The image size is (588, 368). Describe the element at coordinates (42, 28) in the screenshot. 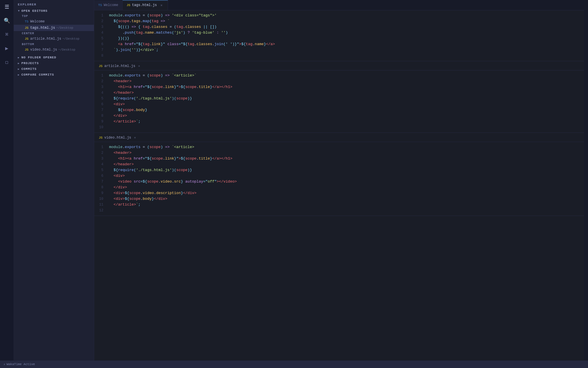

I see `tags-filename: tags.html.js` at that location.